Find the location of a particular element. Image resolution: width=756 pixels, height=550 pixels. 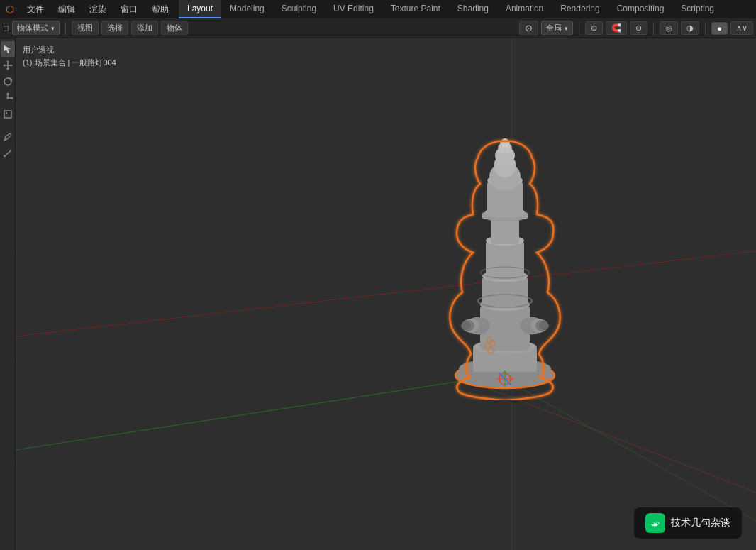

viewport-toolbar: ◻ 物体模式 ▾ 视图 选择 添加 物体 ⊙ 全局 ▾ ⊕ 🧲 ⊙ ◎ ◑ ● … is located at coordinates (378, 28).